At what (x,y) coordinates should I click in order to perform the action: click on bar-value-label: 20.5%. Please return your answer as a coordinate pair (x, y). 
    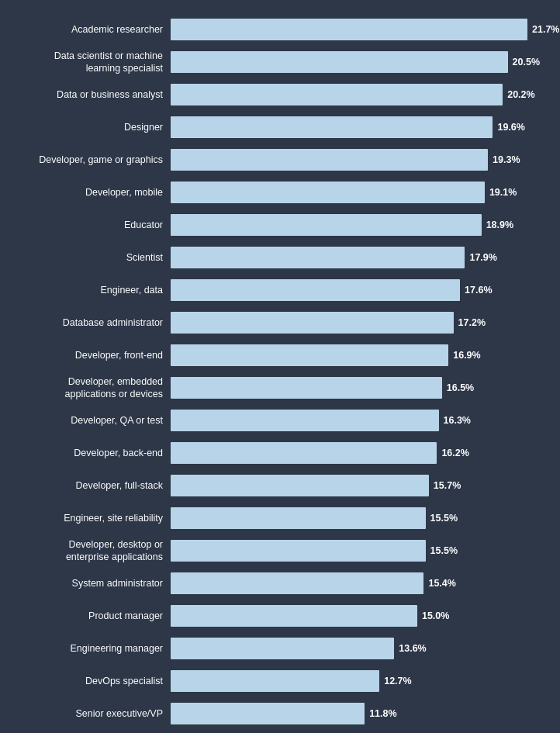
    Looking at the image, I should click on (526, 62).